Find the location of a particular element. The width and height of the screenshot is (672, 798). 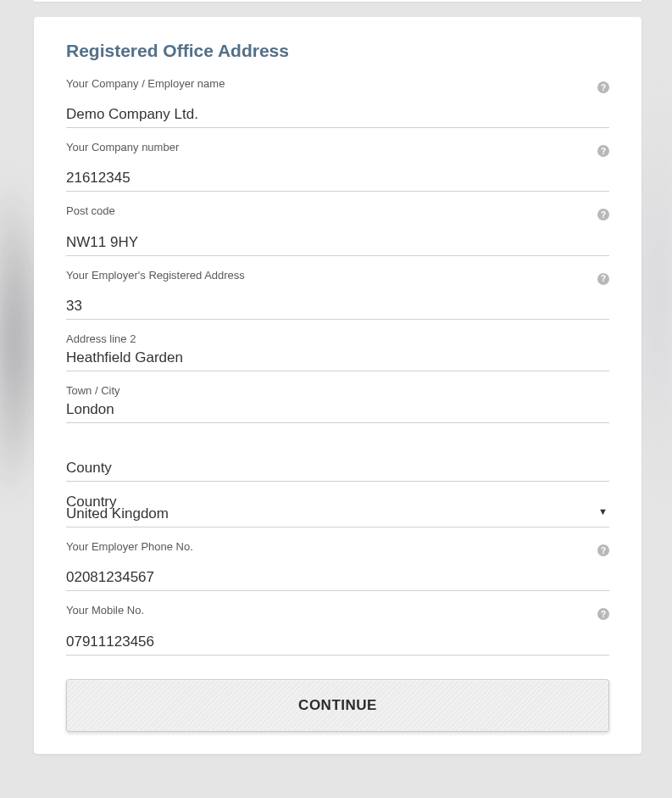

company-name-label: Your Company / Employer name is located at coordinates (337, 84).